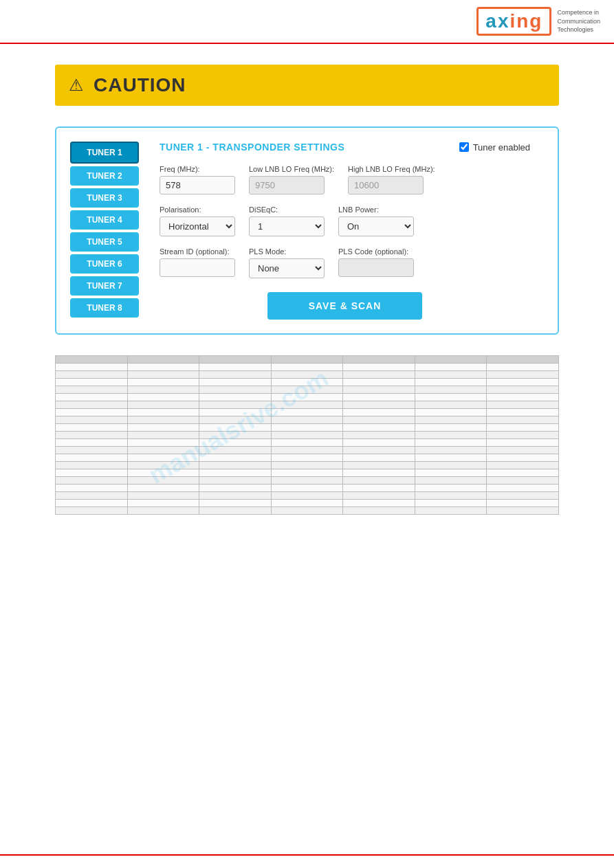 This screenshot has width=614, height=868. I want to click on high-lnb-label: High LNB LO Freq (MHz):, so click(392, 169).